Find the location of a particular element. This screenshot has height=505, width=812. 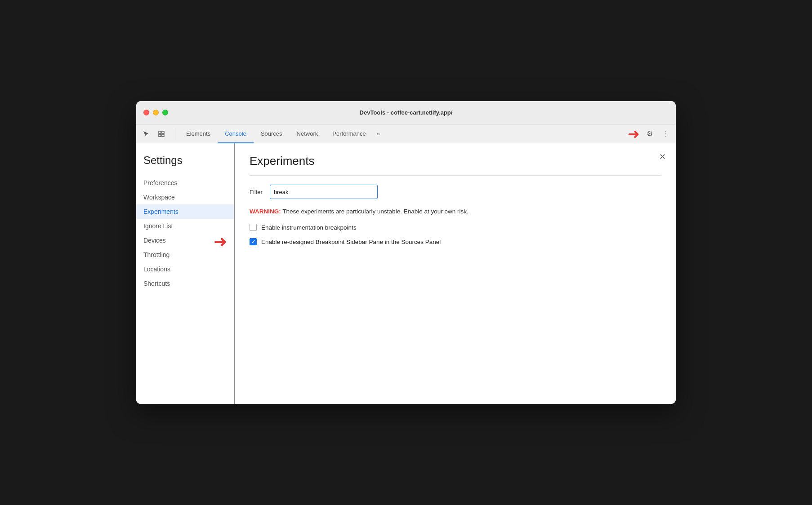

inspect-icon-btn is located at coordinates (161, 134).